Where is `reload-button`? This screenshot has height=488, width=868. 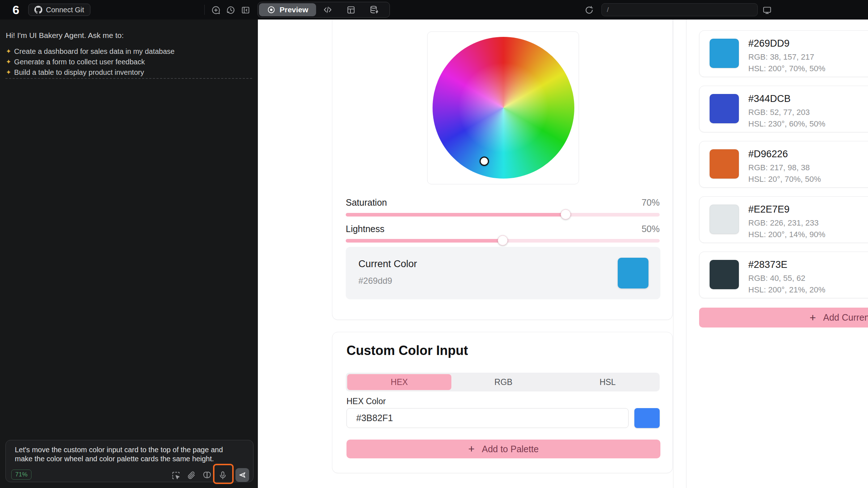 reload-button is located at coordinates (589, 10).